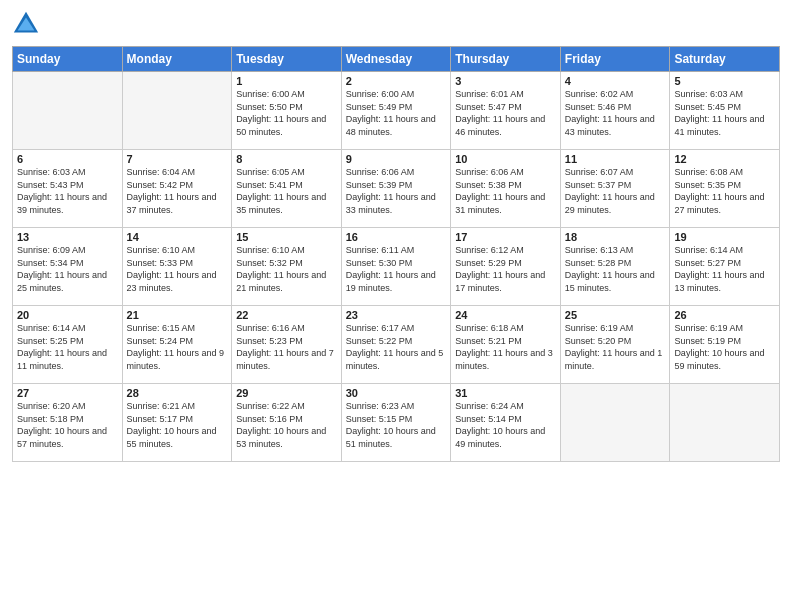  What do you see at coordinates (68, 159) in the screenshot?
I see `day-number: 6` at bounding box center [68, 159].